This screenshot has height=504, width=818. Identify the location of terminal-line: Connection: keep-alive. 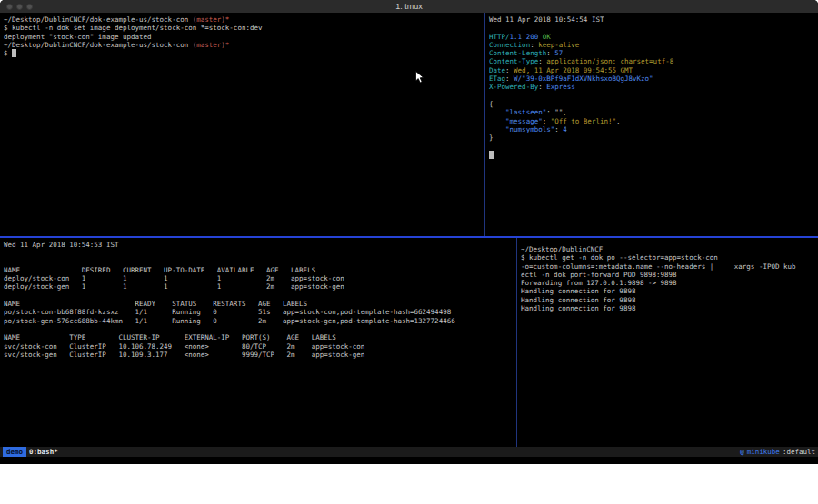
(652, 45).